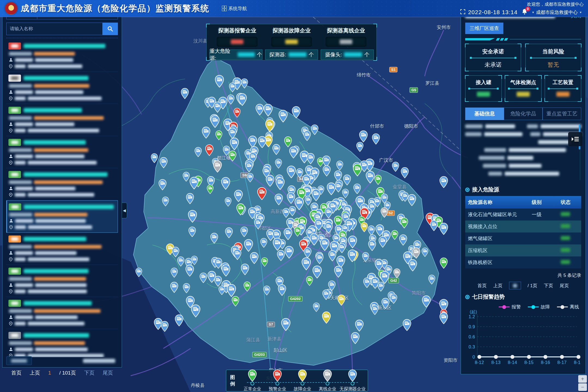  I want to click on table-row: 铁路栈桥区, so click(523, 262).